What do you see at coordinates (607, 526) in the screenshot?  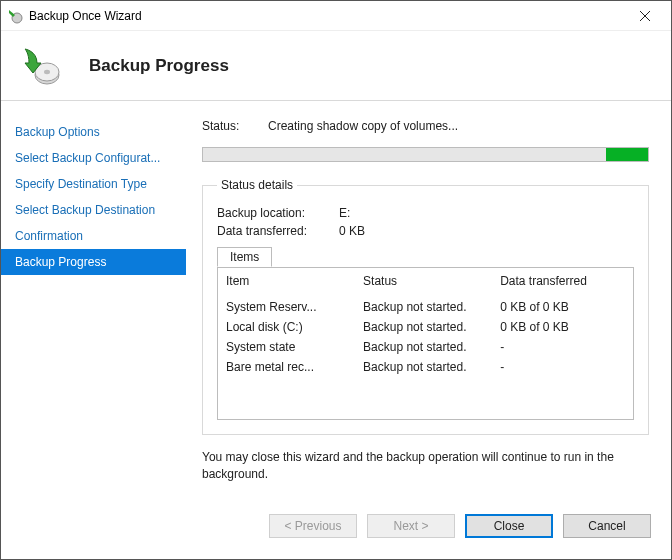 I see `cancel-button: Cancel` at bounding box center [607, 526].